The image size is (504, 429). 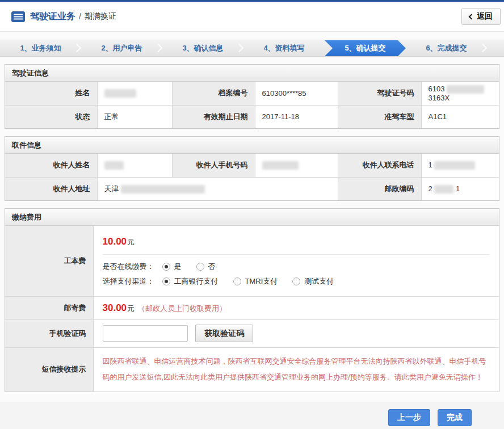 I want to click on production-fee-value: 10.00元 是否在线缴费： 是 否 选择支付渠道：, so click(x=296, y=261).